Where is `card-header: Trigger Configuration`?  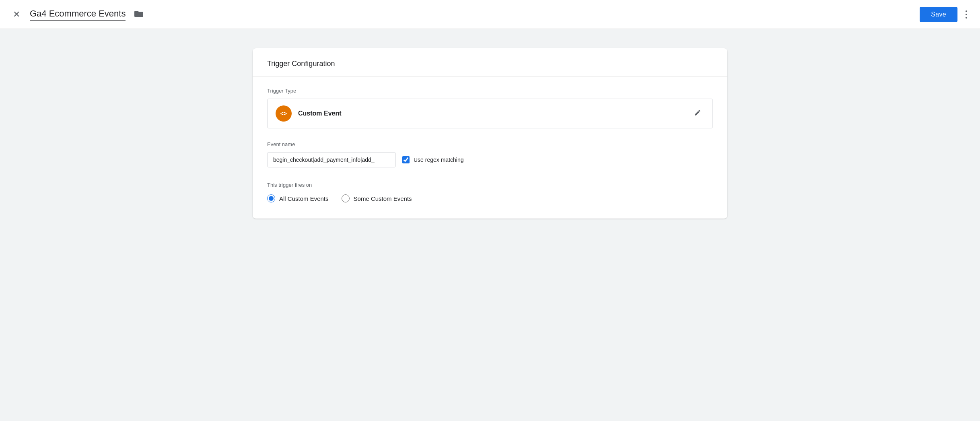
card-header: Trigger Configuration is located at coordinates (490, 62).